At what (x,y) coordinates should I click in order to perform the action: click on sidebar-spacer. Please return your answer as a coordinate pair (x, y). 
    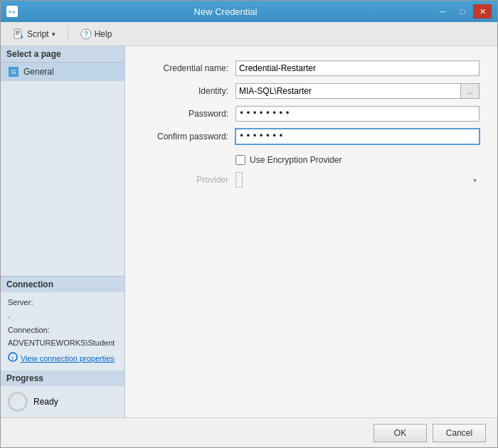
    Looking at the image, I should click on (63, 178).